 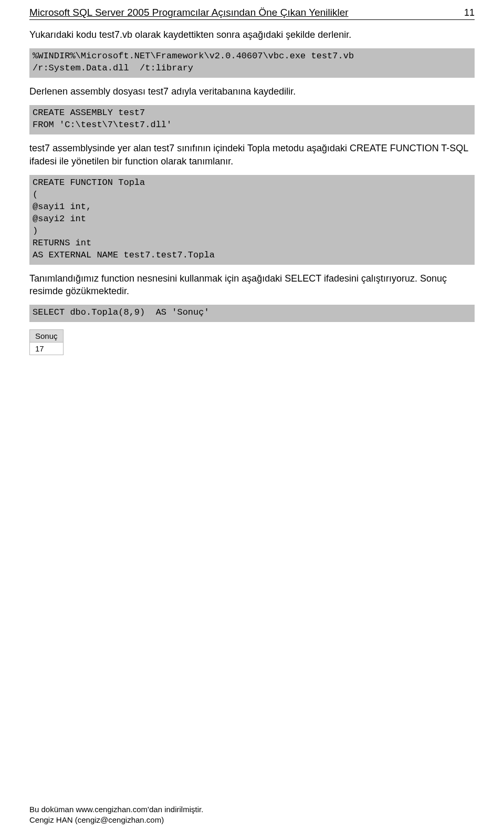 I want to click on paragraph-2: Derlenen assembly dosyası test7 adıyla v…, so click(x=252, y=91).